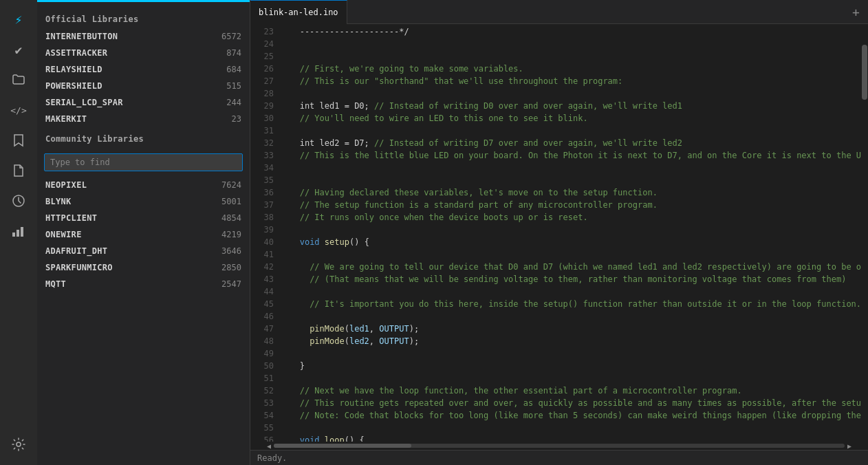  What do you see at coordinates (262, 267) in the screenshot?
I see `line-number: 42` at bounding box center [262, 267].